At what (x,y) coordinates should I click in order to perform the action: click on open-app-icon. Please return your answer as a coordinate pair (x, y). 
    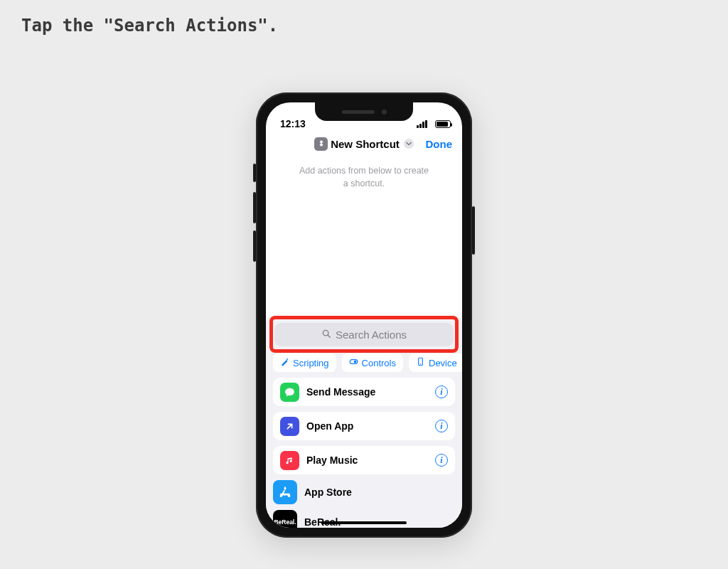
    Looking at the image, I should click on (290, 427).